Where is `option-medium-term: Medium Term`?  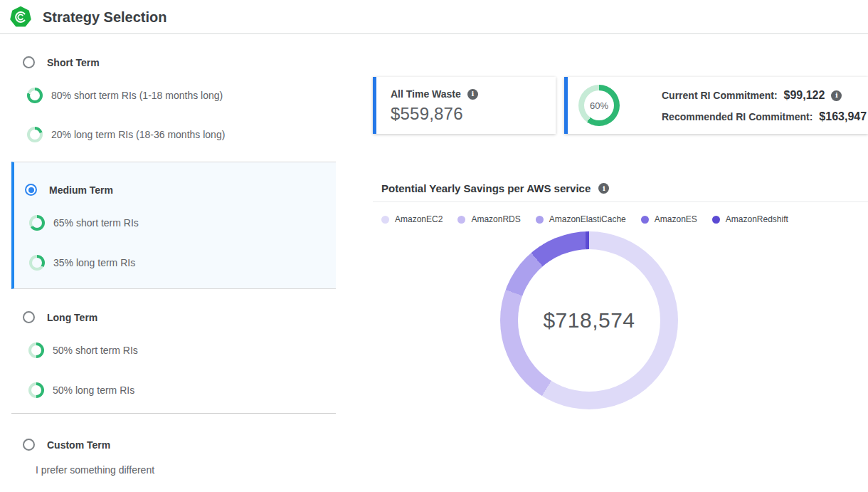
option-medium-term: Medium Term is located at coordinates (69, 189).